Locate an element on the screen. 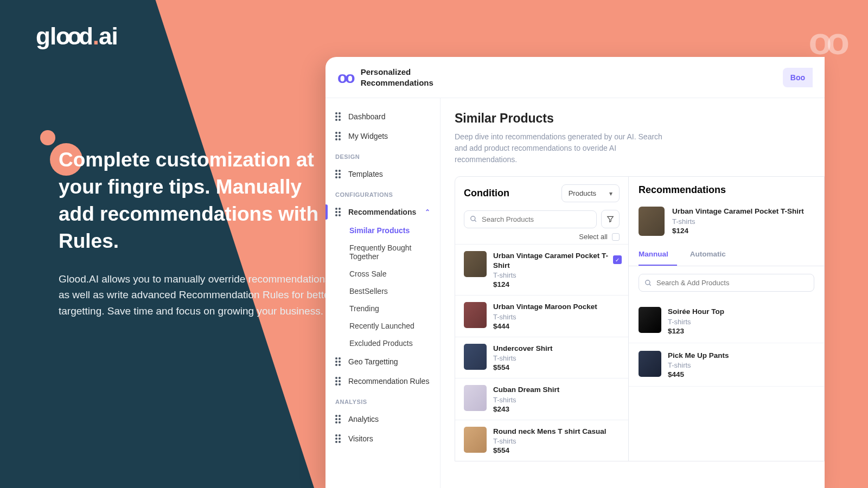  app-header: oo PersonalizedRecommendations Boo is located at coordinates (575, 78).